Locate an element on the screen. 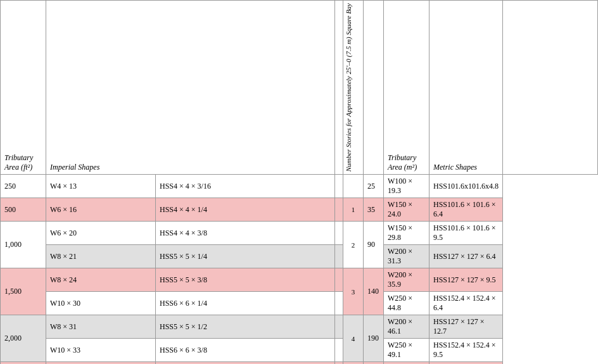 Image resolution: width=598 pixels, height=364 pixels. header-metric-shapes: Metric Shapes is located at coordinates (466, 87).